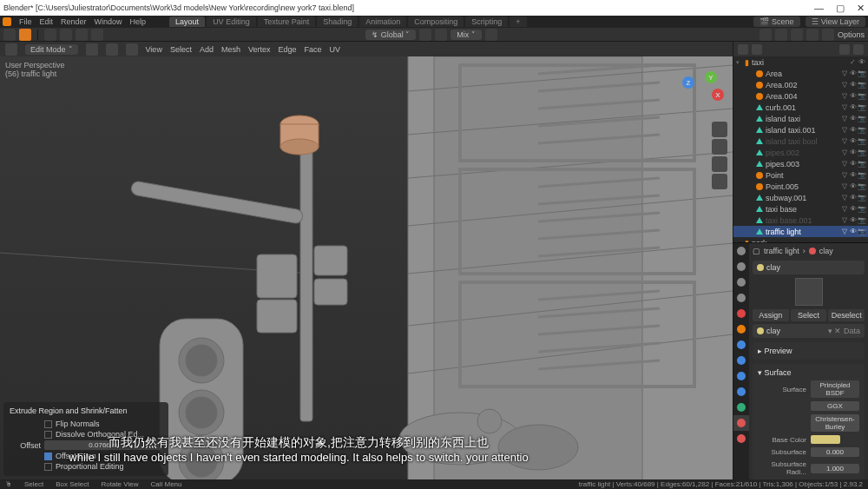 This screenshot has height=489, width=868. What do you see at coordinates (835, 406) in the screenshot?
I see `value-slider: GGX` at bounding box center [835, 406].